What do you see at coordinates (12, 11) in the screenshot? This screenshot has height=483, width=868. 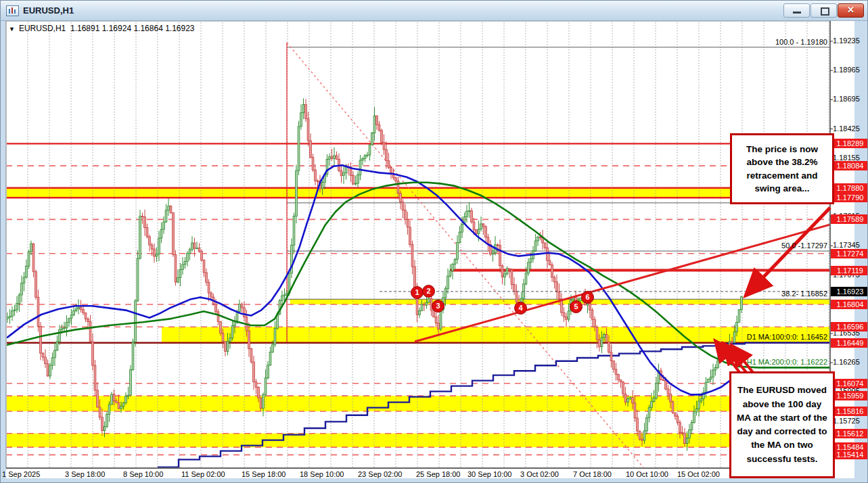 I see `chart-app-icon` at bounding box center [12, 11].